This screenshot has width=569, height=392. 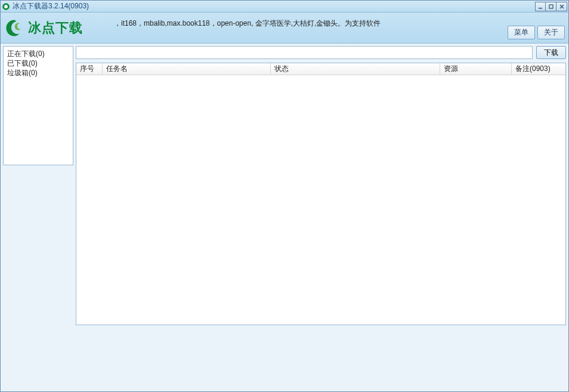 I want to click on column-index: 序号, so click(x=89, y=69).